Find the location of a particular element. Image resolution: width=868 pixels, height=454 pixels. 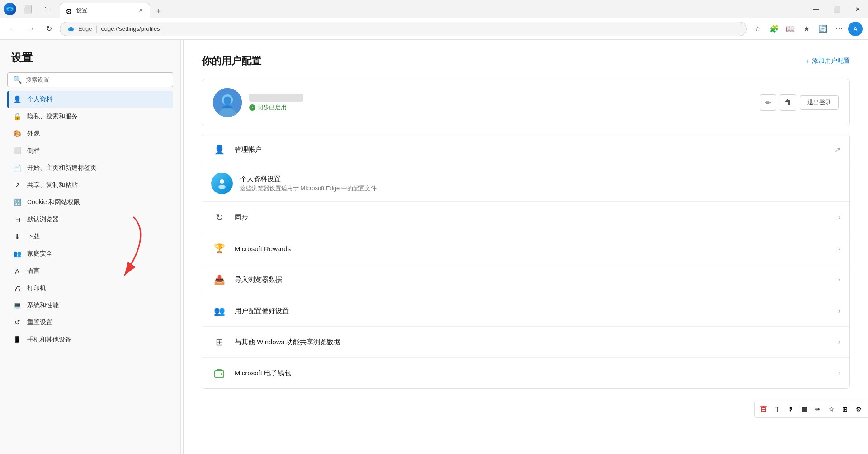

sidebar-icon: ⬜ is located at coordinates (17, 151).